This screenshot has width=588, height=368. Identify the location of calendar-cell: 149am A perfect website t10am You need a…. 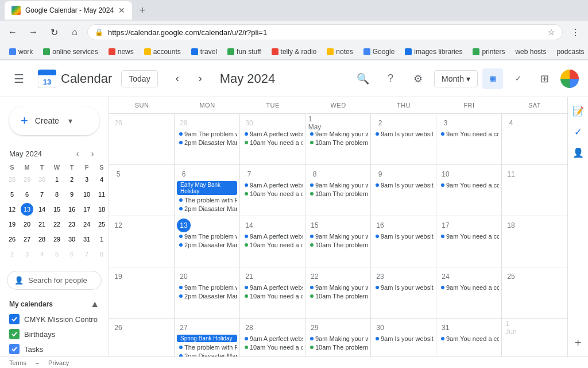
(273, 241).